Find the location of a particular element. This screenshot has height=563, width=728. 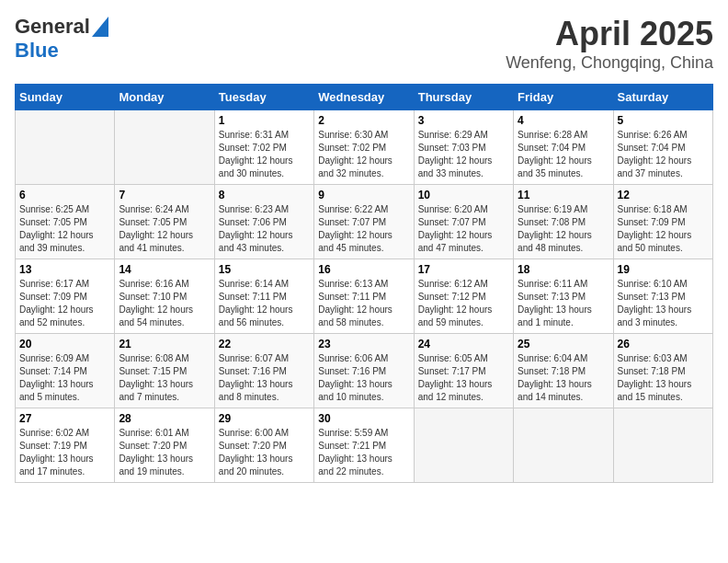

calendar-cell: 15Sunrise: 6:14 AM Sunset: 7:11 PM Dayli… is located at coordinates (264, 296).